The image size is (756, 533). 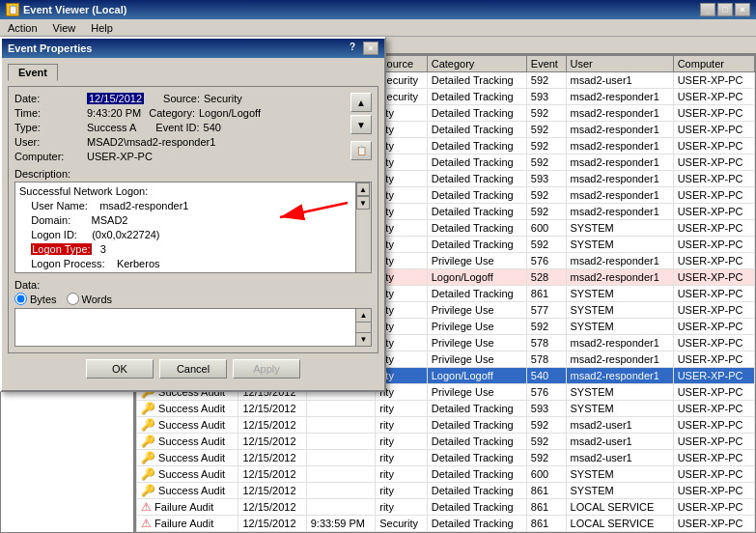 I want to click on description-scrollbar: ▲ ▼, so click(x=363, y=228).